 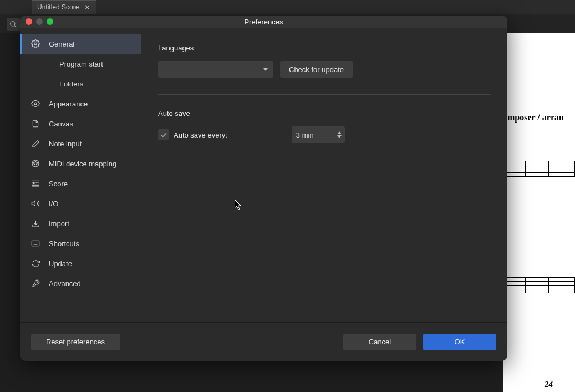 I want to click on autosave-value: 3 min, so click(x=305, y=135).